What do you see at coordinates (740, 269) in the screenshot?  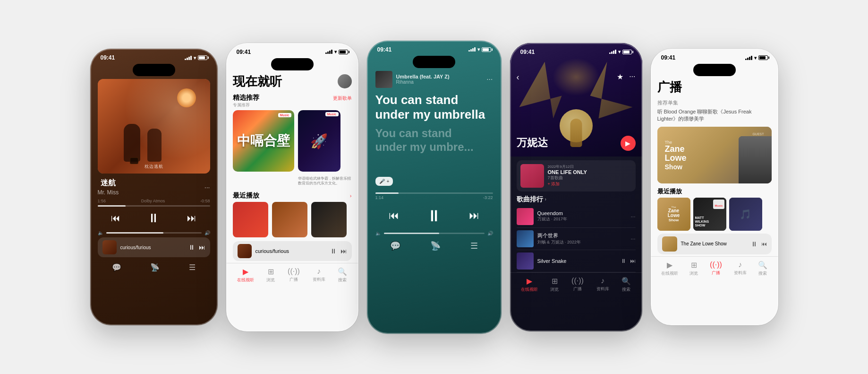 I see `nav-library-5: ♪ 资料库` at bounding box center [740, 269].